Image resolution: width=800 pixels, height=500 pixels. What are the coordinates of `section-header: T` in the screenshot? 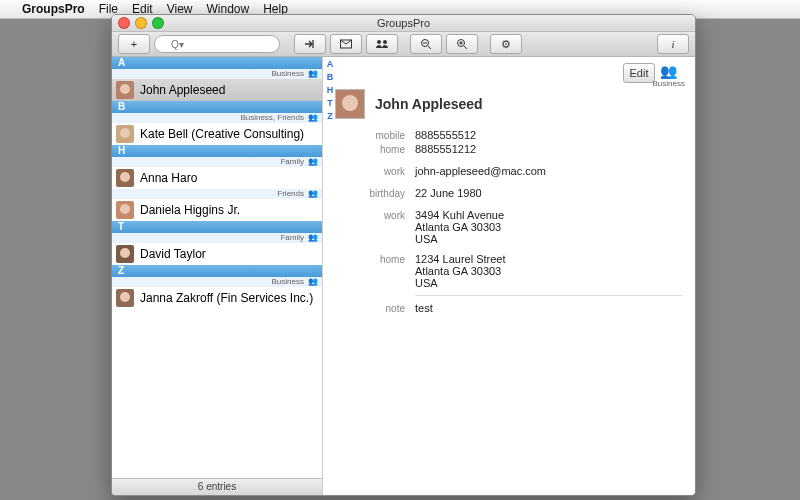 It's located at (217, 227).